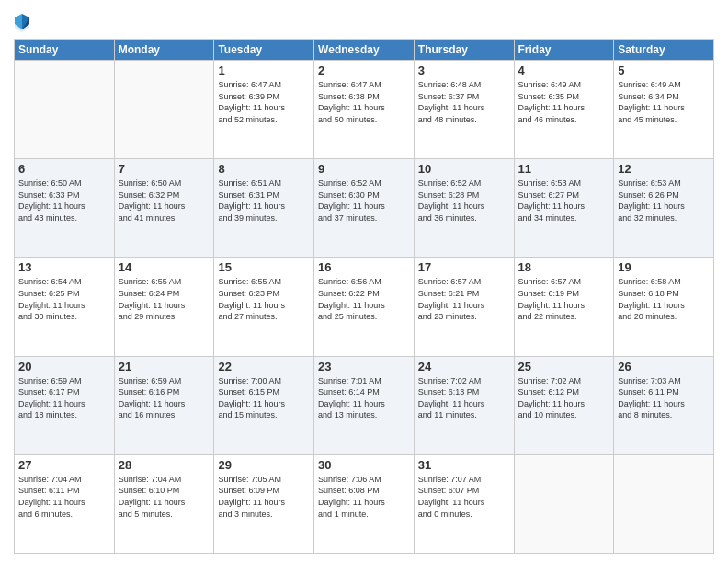  What do you see at coordinates (165, 465) in the screenshot?
I see `day-number: 28` at bounding box center [165, 465].